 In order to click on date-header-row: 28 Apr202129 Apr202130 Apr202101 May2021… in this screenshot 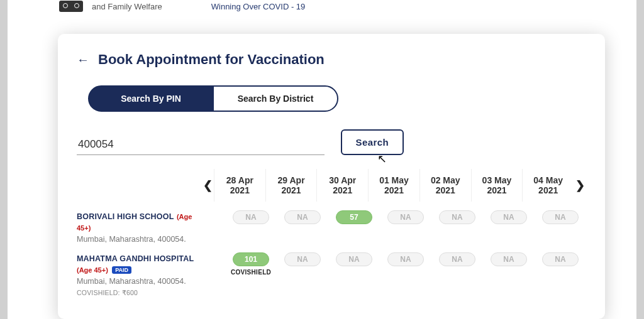, I will do `click(394, 185)`.